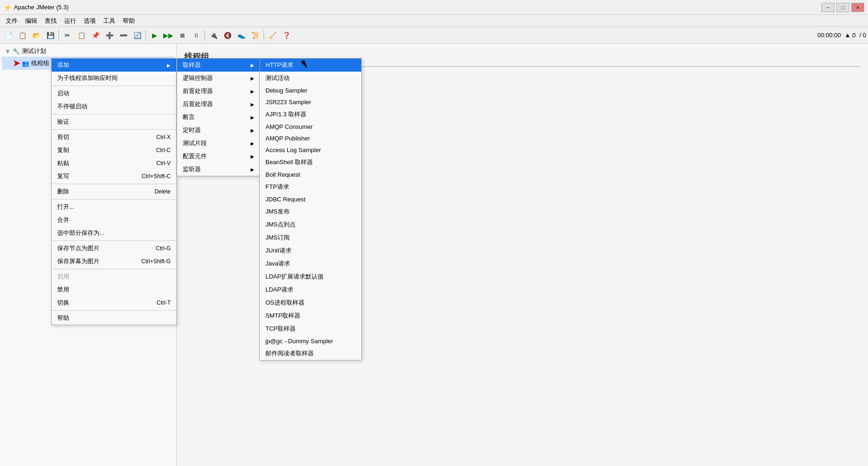 This screenshot has height=466, width=868. What do you see at coordinates (114, 93) in the screenshot?
I see `ctx1-start: 启动` at bounding box center [114, 93].